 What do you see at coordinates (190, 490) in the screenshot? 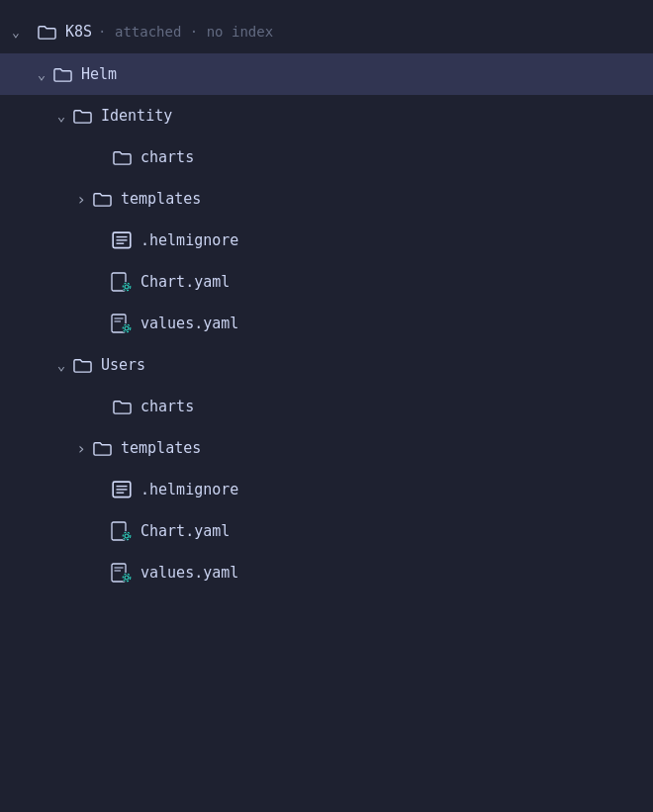
I see `users-helmignore-label: .helmignore` at bounding box center [190, 490].